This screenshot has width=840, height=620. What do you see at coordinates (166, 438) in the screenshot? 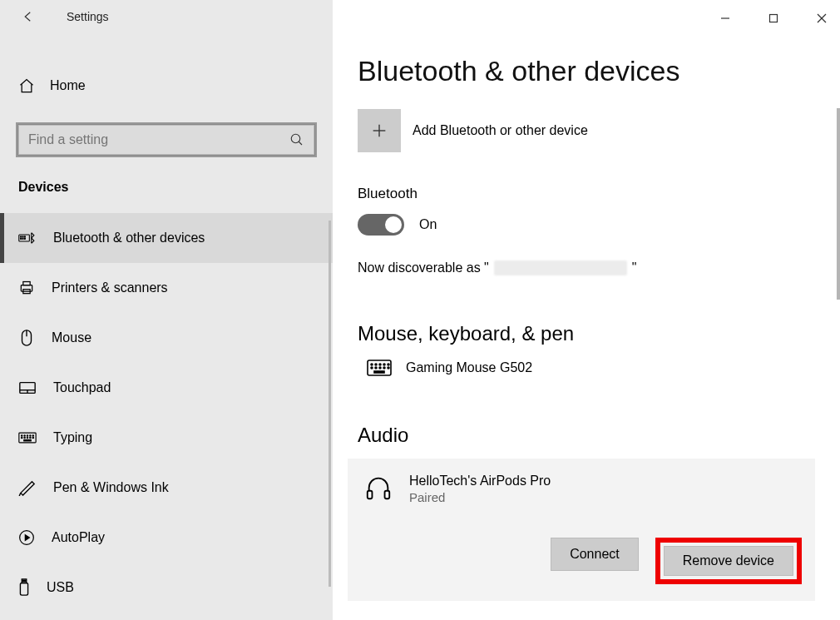
I see `sidebar-item-typing: Typing` at bounding box center [166, 438].